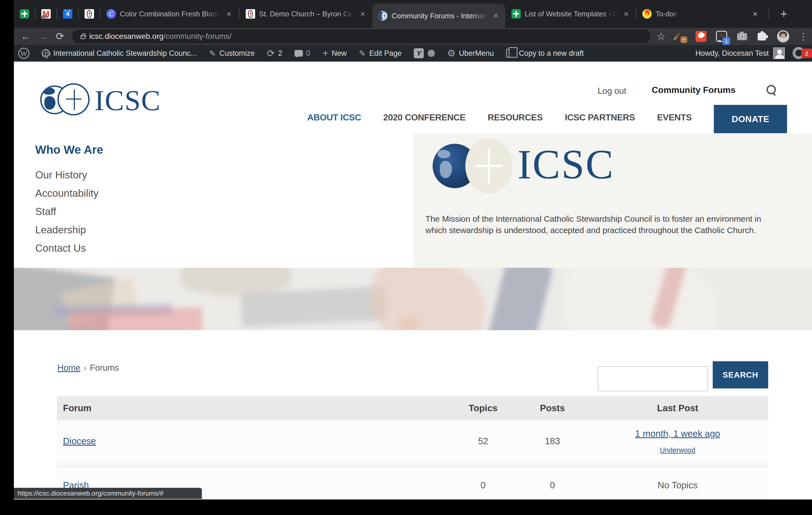 The height and width of the screenshot is (515, 812). What do you see at coordinates (515, 117) in the screenshot?
I see `nav-resources: RESOURCES` at bounding box center [515, 117].